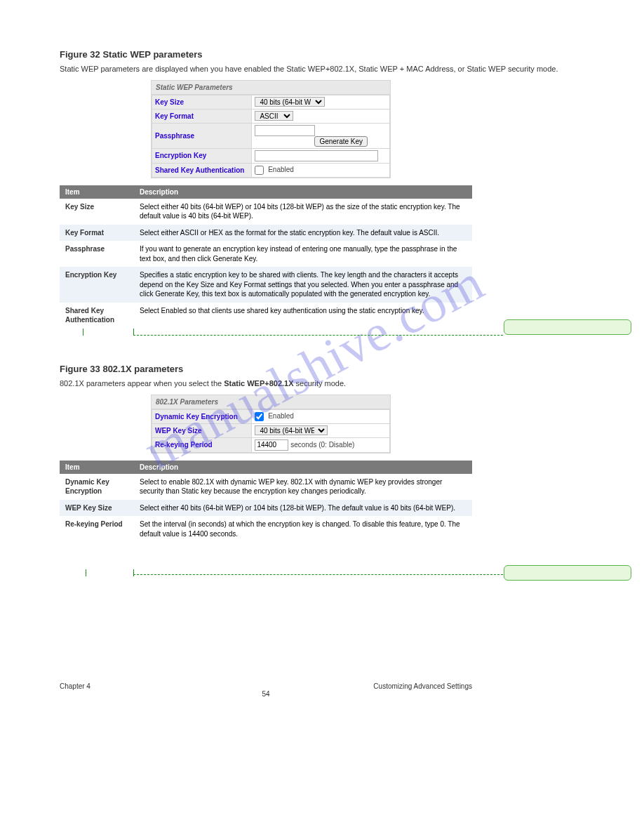 The width and height of the screenshot is (644, 834). What do you see at coordinates (323, 444) in the screenshot?
I see `label-seconds: seconds (0: Disable)` at bounding box center [323, 444].